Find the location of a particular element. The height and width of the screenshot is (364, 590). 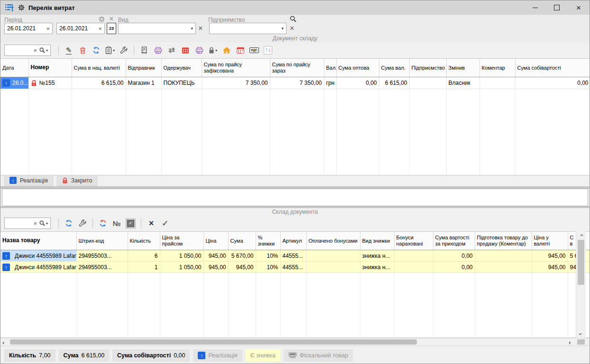

item-price-in-currency: 945,00 is located at coordinates (550, 267).